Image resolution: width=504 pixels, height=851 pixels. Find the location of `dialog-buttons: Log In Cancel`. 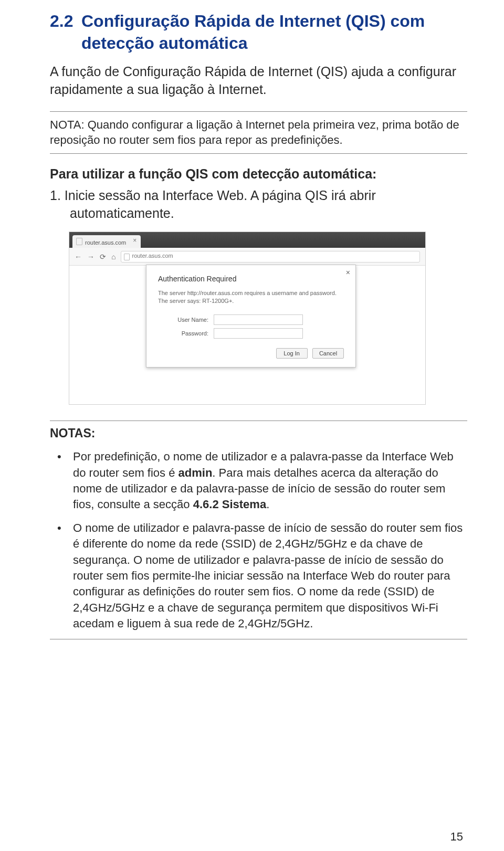

dialog-buttons: Log In Cancel is located at coordinates (251, 353).